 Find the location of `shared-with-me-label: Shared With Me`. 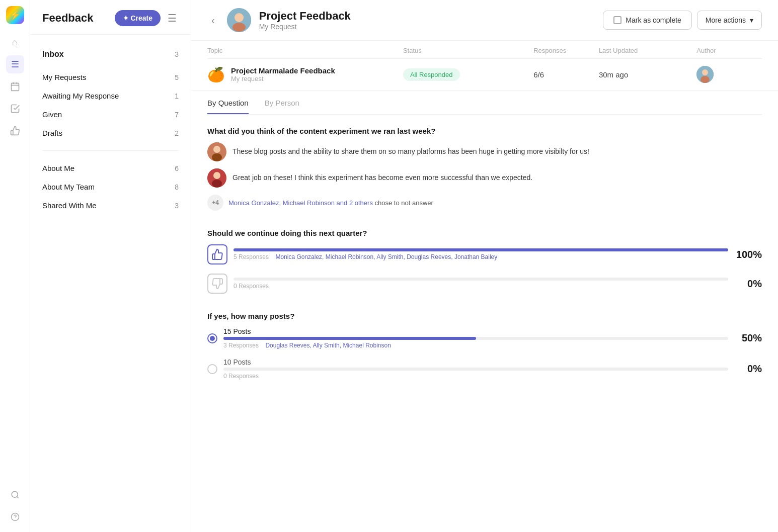

shared-with-me-label: Shared With Me is located at coordinates (69, 205).